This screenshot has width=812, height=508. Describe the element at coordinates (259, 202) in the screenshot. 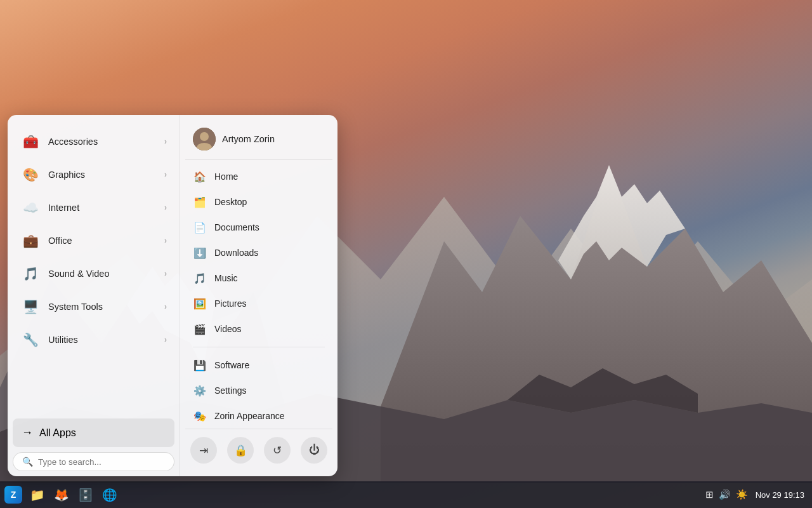

I see `place-item-desktop: 🗂️ Desktop` at that location.